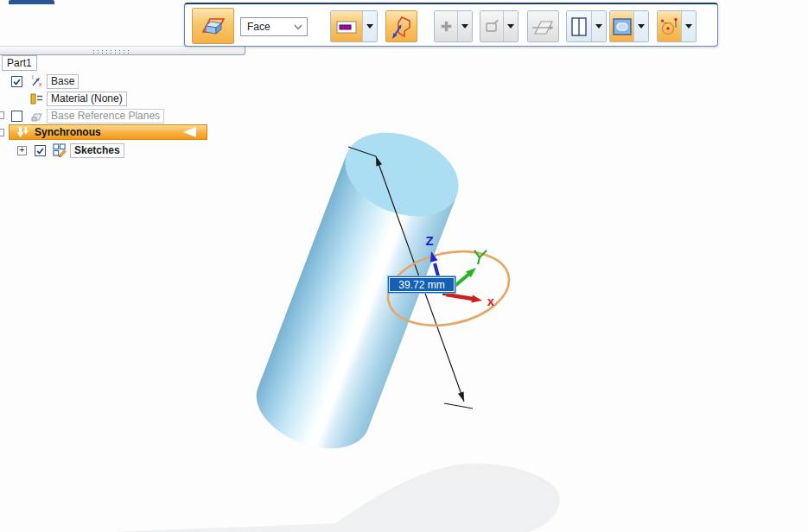 The height and width of the screenshot is (532, 808). Describe the element at coordinates (41, 85) in the screenshot. I see `svg-text: x` at that location.